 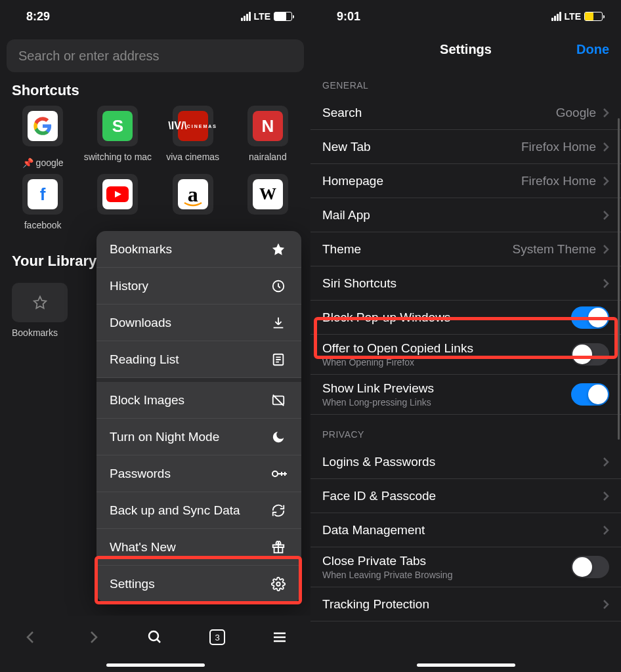 I want to click on address-bar: Search or enter address, so click(x=155, y=56).